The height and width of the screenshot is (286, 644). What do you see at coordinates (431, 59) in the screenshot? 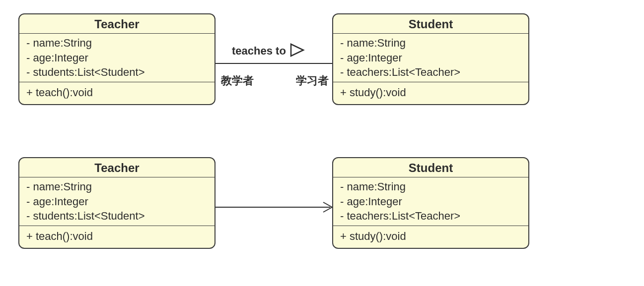
I see `class-student-top: Student - name:String - age:Integer - te…` at bounding box center [431, 59].